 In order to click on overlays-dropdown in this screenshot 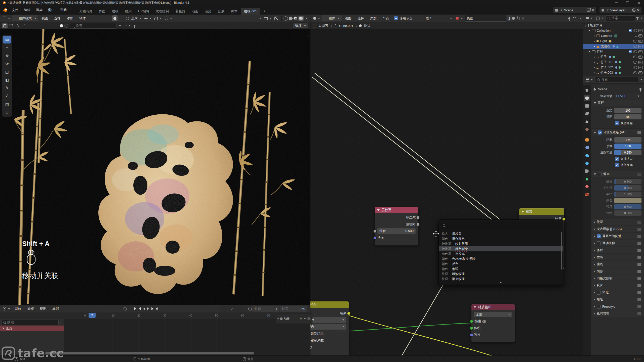, I will do `click(268, 18)`.